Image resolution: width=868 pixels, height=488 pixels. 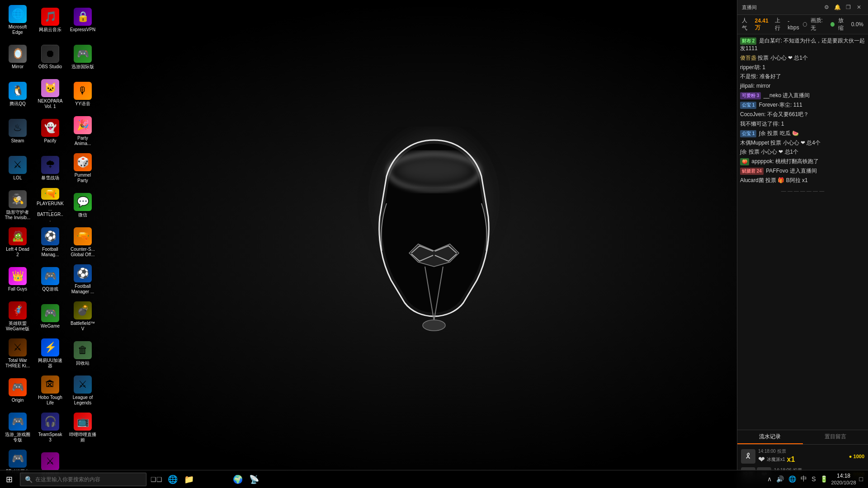 What do you see at coordinates (83, 289) in the screenshot?
I see `icon-label-football-manager-2: Football Manager ...` at bounding box center [83, 289].